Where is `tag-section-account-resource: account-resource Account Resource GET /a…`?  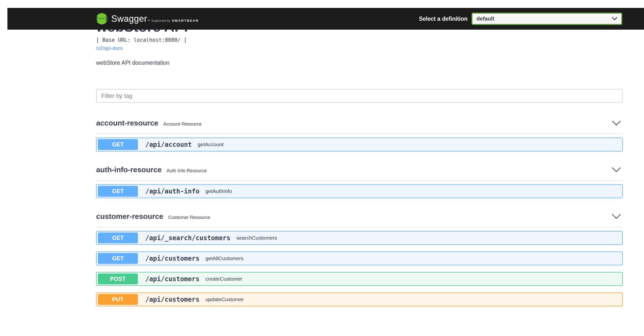
tag-section-account-resource: account-resource Account Resource GET /a… is located at coordinates (360, 135).